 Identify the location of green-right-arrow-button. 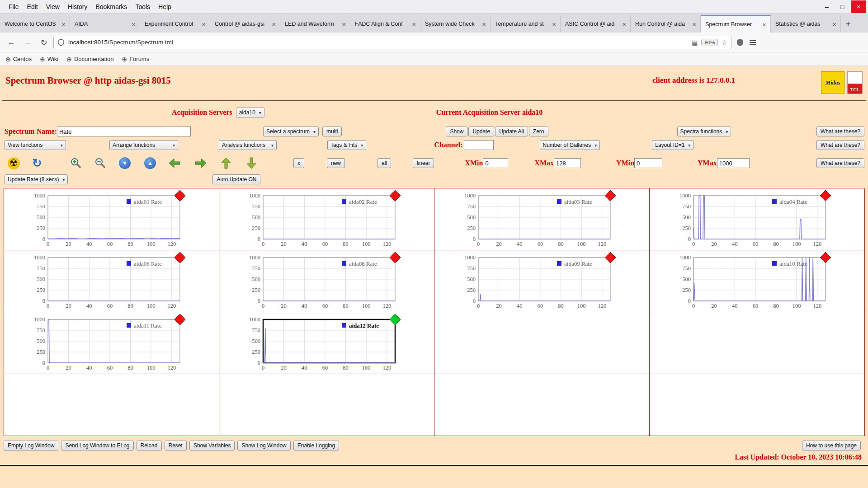
(201, 163).